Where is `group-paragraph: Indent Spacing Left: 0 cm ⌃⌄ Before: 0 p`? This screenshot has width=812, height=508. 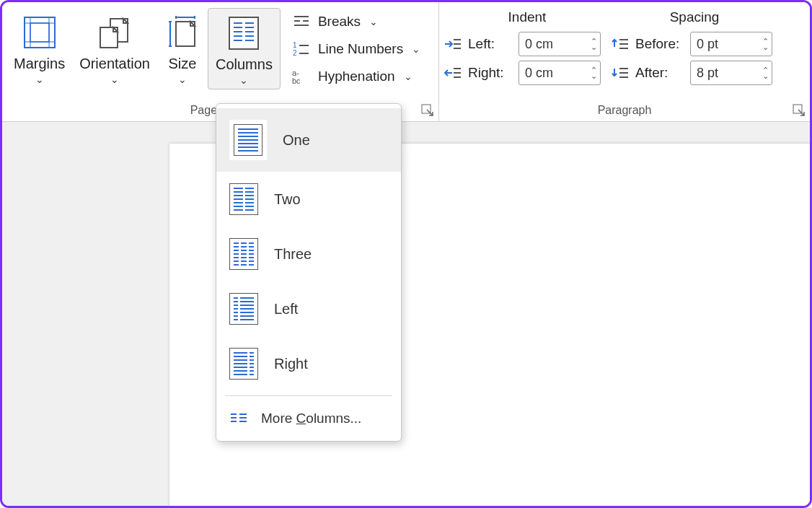 group-paragraph: Indent Spacing Left: 0 cm ⌃⌄ Before: 0 p is located at coordinates (625, 62).